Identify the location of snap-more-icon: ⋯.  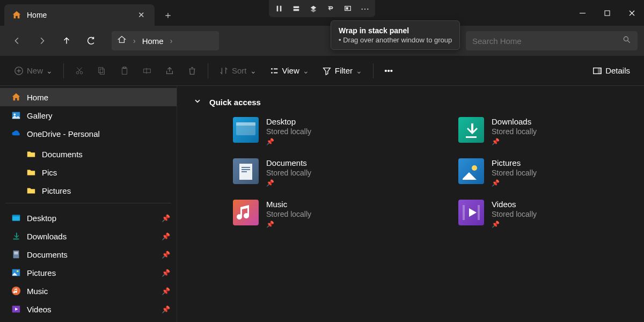
(365, 9).